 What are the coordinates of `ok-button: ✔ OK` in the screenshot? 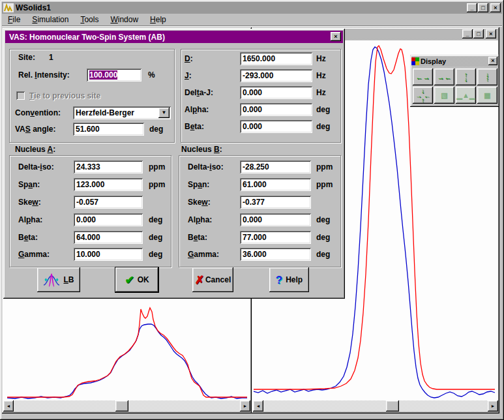 It's located at (137, 280).